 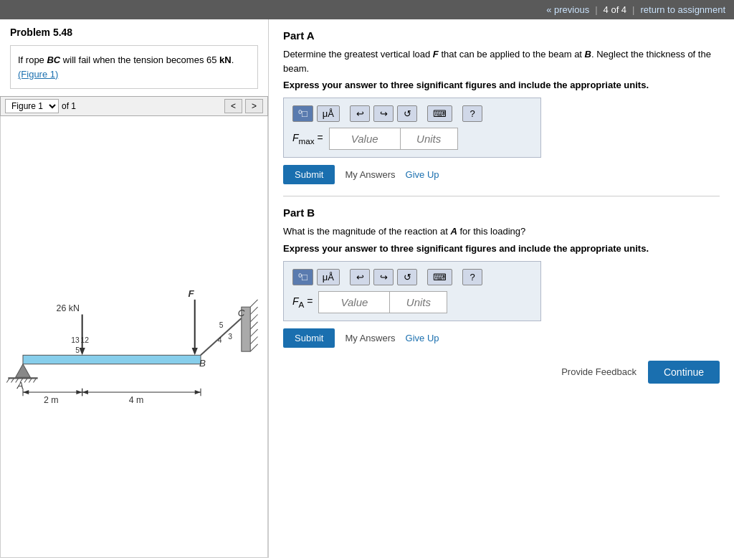 I want to click on part-a-submit-button: Submit, so click(x=309, y=175).